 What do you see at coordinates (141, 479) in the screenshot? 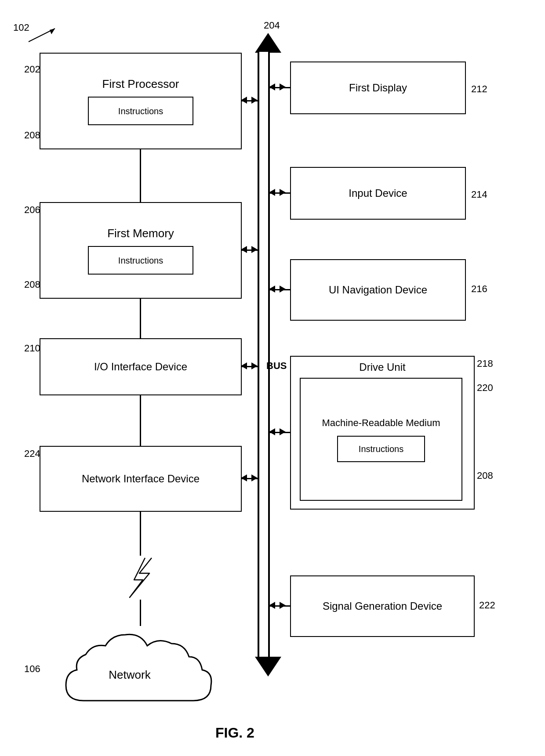
I see `network-interface-box: Network Interface Device` at bounding box center [141, 479].